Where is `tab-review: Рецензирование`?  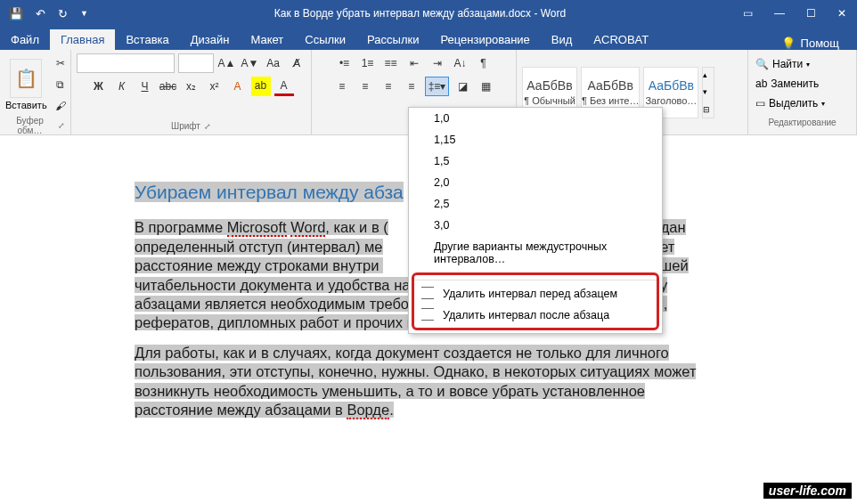 tab-review: Рецензирование is located at coordinates (485, 39).